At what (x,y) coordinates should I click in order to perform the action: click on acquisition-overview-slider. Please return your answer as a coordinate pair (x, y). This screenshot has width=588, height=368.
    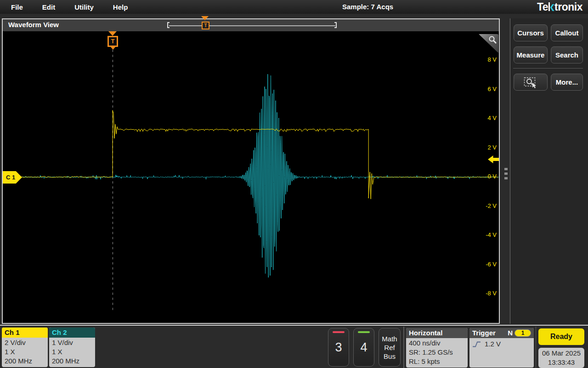
    Looking at the image, I should click on (252, 26).